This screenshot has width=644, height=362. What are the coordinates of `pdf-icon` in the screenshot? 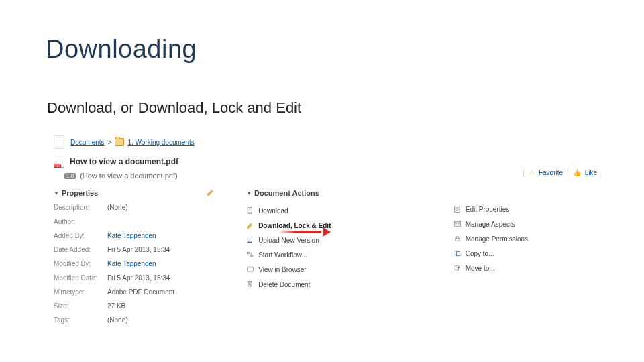 It's located at (59, 162).